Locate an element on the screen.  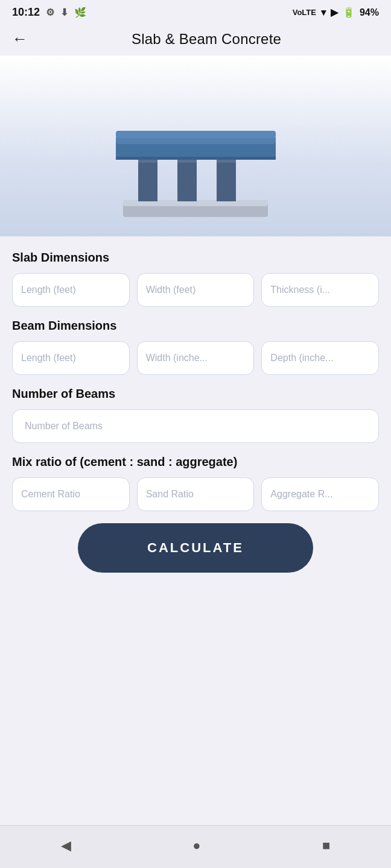
sand-ratio-input is located at coordinates (196, 494).